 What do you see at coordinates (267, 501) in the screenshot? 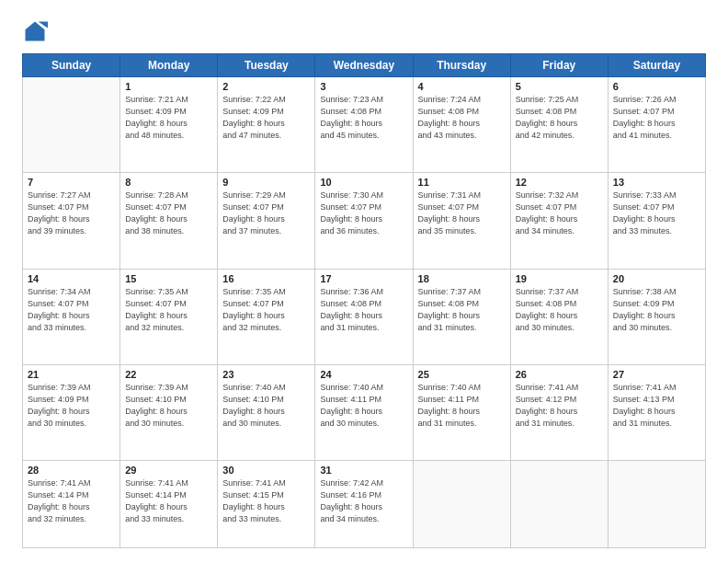
I see `day-info: Sunrise: 7:41 AM Sunset: 4:15 PM Dayligh…` at bounding box center [267, 501].